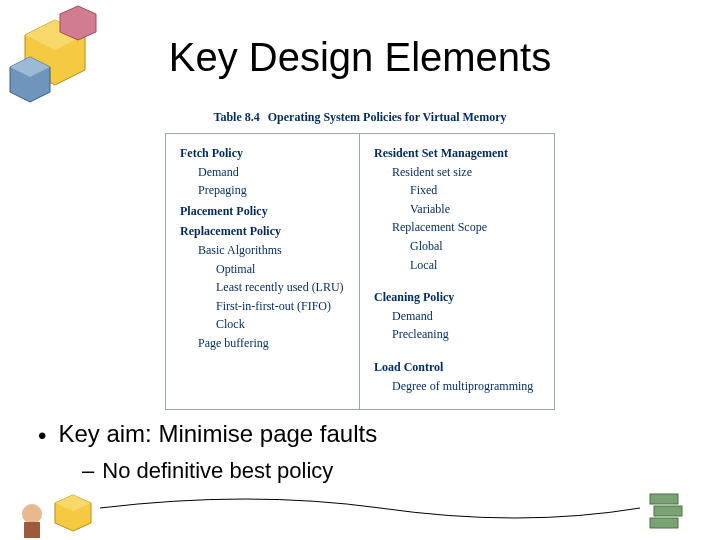 The width and height of the screenshot is (720, 540). Describe the element at coordinates (360, 58) in the screenshot. I see `slide-title: Key Design Elements` at that location.